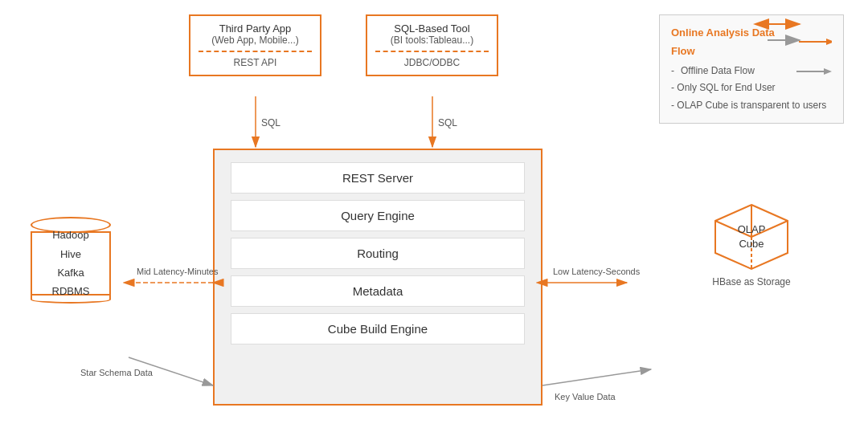 This screenshot has height=428, width=868. Describe the element at coordinates (117, 373) in the screenshot. I see `svg-text: Star Schema Data` at that location.